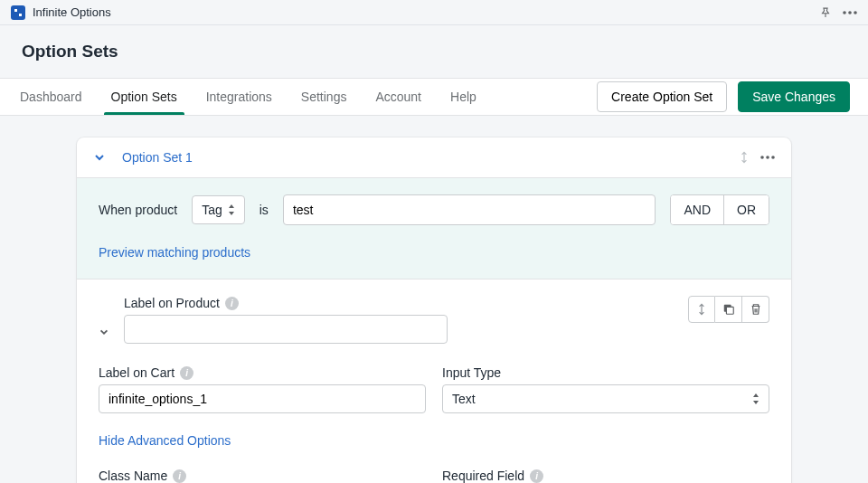 This screenshot has height=483, width=868. What do you see at coordinates (606, 373) in the screenshot?
I see `input-type-label: Input Type` at bounding box center [606, 373].